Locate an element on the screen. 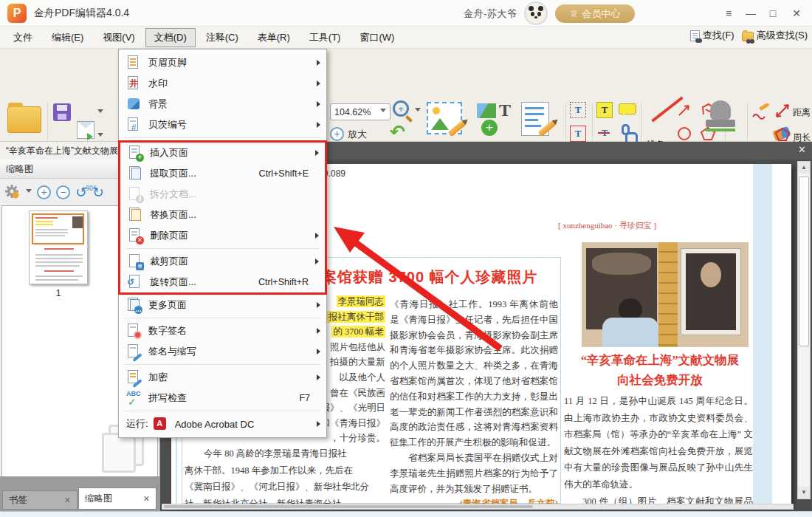 This screenshot has width=812, height=517. comment-bubble-icon is located at coordinates (627, 109).